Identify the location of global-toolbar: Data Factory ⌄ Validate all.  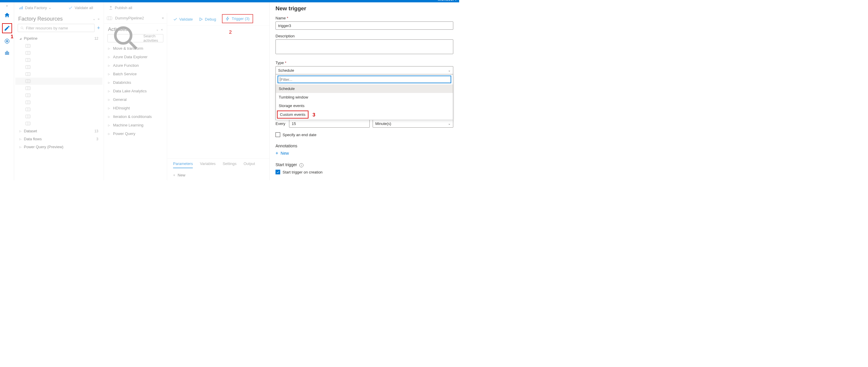
(59, 7).